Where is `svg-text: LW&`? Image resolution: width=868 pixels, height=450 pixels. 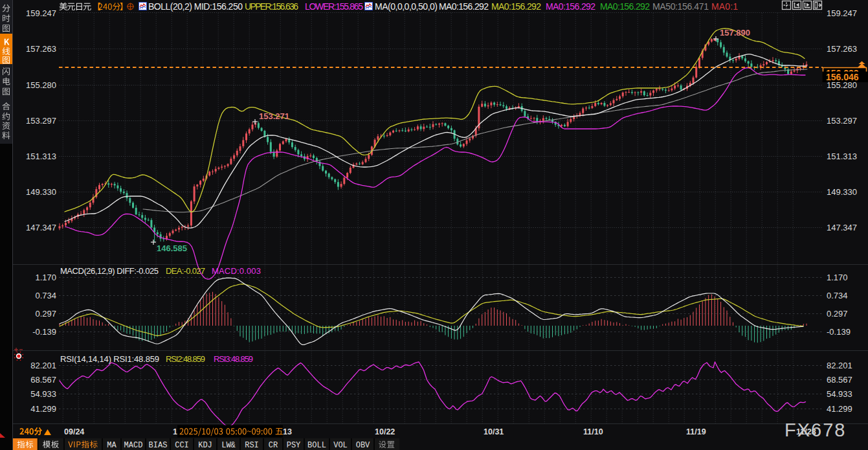 svg-text: LW& is located at coordinates (228, 445).